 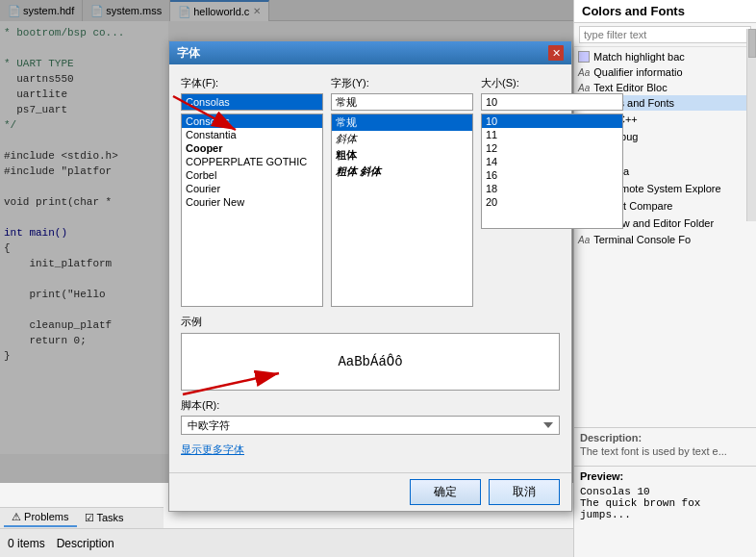 What do you see at coordinates (402, 123) in the screenshot?
I see `style-list-item: 常规` at bounding box center [402, 123].